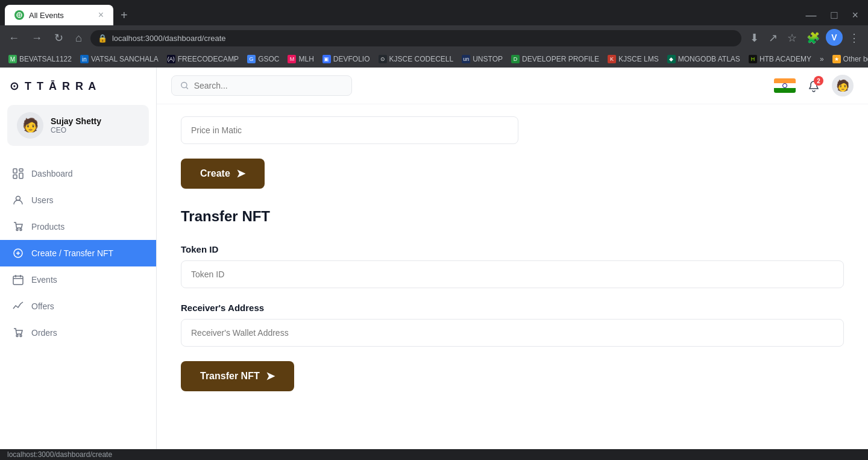 The image size is (868, 460). I want to click on sidebar-item-offers: Offers, so click(78, 306).